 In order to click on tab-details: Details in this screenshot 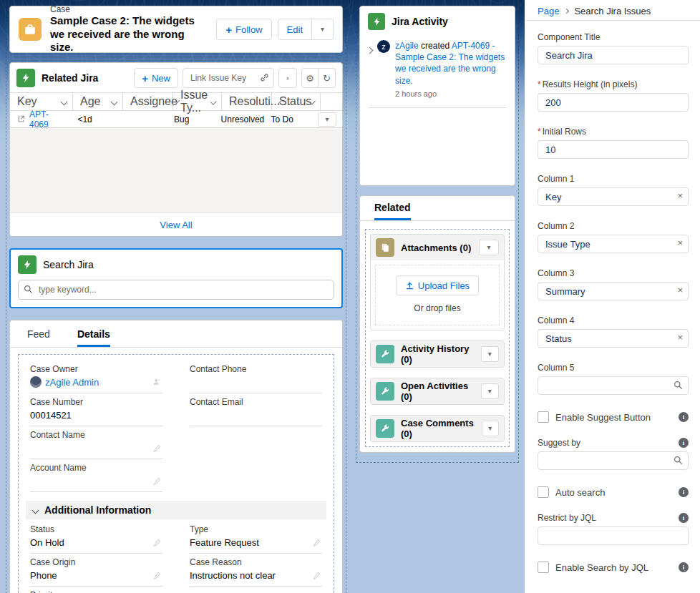, I will do `click(94, 338)`.